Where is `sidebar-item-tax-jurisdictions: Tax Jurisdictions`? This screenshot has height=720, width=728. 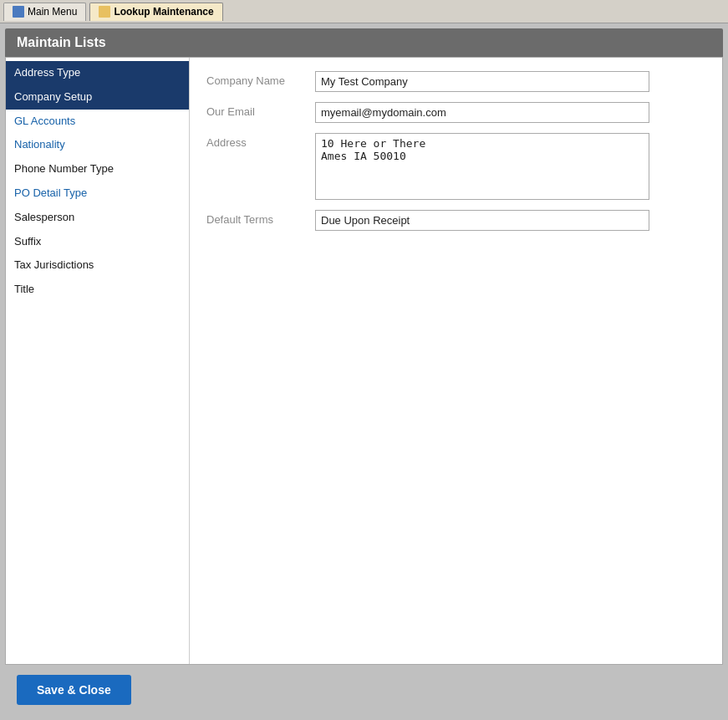
sidebar-item-tax-jurisdictions: Tax Jurisdictions is located at coordinates (97, 266).